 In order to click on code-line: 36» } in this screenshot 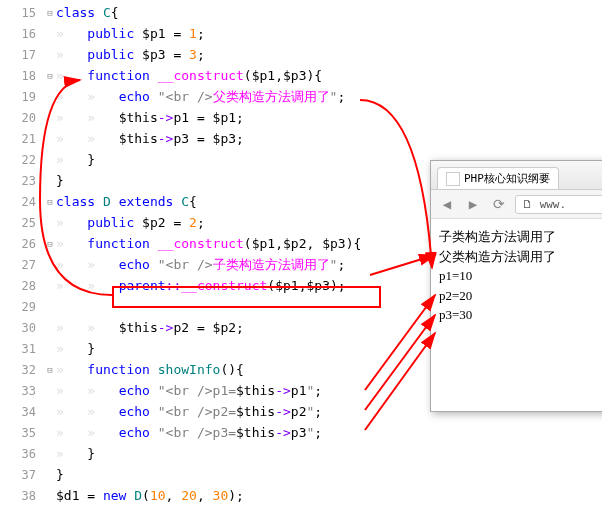, I will do `click(301, 454)`.